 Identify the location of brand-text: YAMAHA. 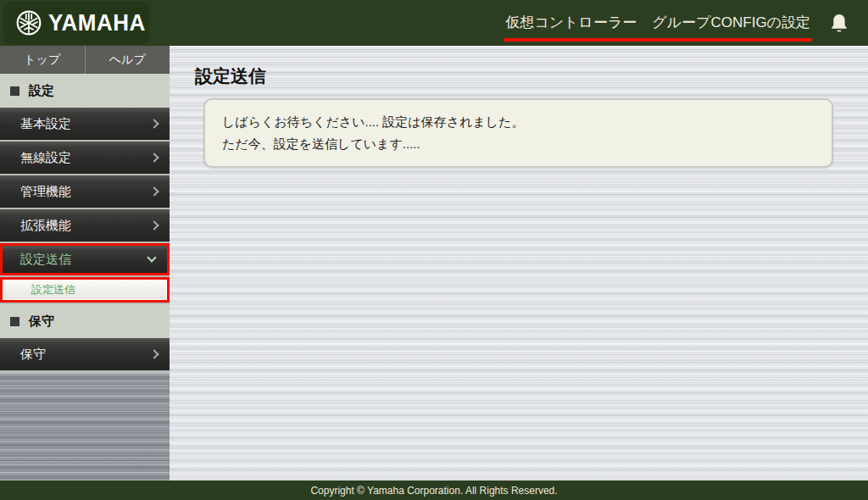
(97, 22).